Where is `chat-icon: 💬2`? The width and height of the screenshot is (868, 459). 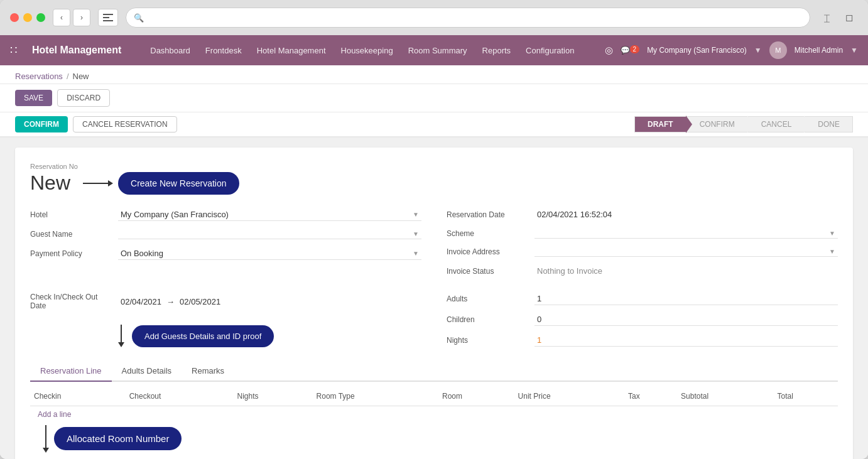 chat-icon: 💬2 is located at coordinates (631, 50).